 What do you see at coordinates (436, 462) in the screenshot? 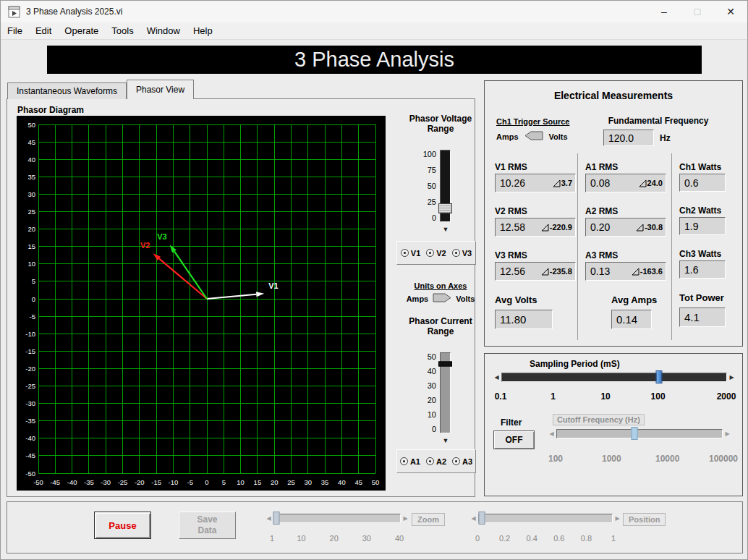
I see `radio-a2: A2` at bounding box center [436, 462].